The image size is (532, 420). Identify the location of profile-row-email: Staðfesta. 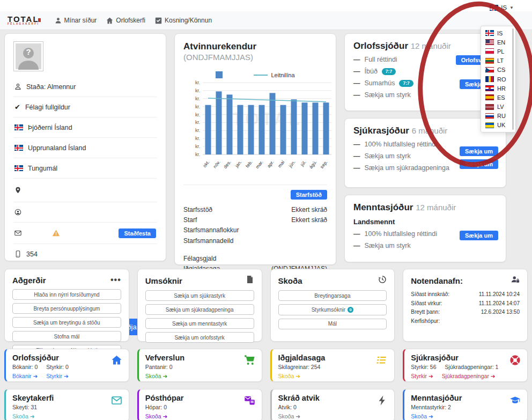
(85, 233).